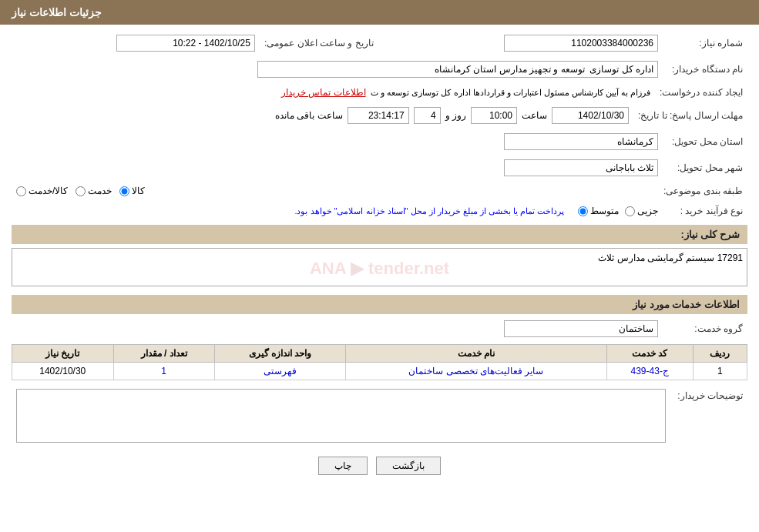 The image size is (759, 532). Describe the element at coordinates (380, 354) in the screenshot. I see `services-table-head: ردیف کد خدمت نام خدمت واحد اندازه گیری ت…` at that location.